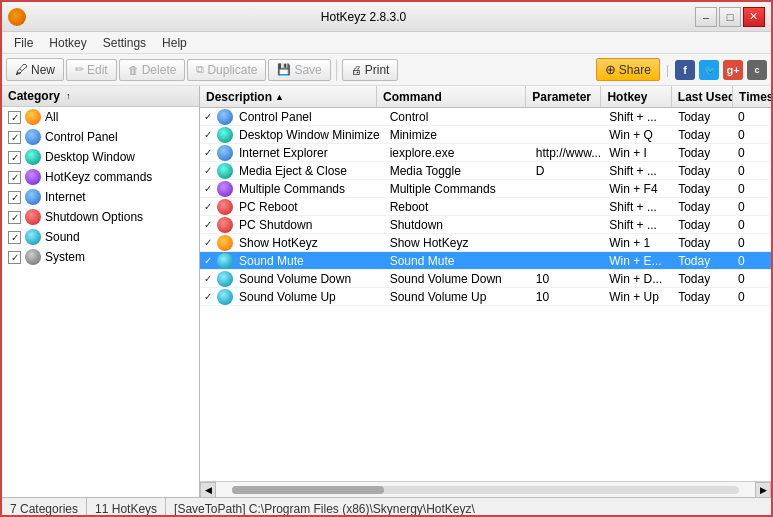 The image size is (773, 517). I want to click on category-item-hotkeyz-commands: ✓ HotKeyz commands, so click(100, 177).